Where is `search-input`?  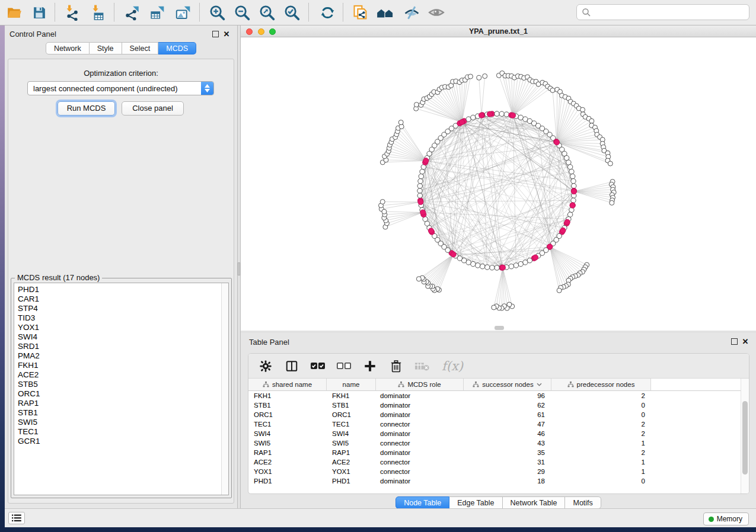
search-input is located at coordinates (670, 12).